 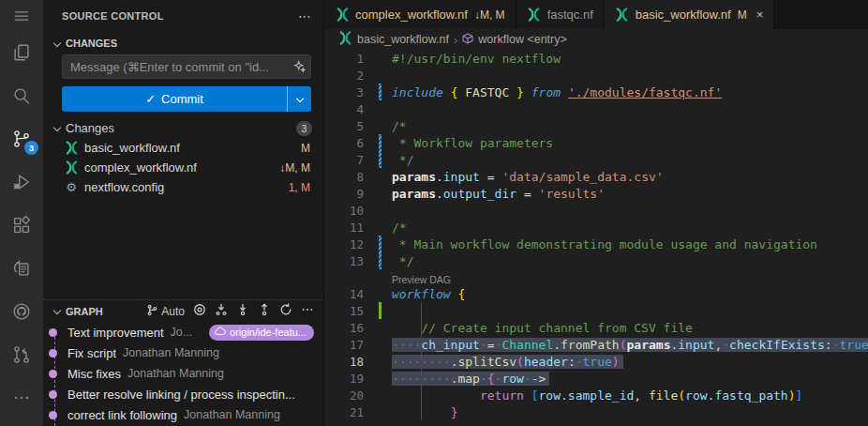 I want to click on commit-button: ✓ Commit, so click(x=187, y=99).